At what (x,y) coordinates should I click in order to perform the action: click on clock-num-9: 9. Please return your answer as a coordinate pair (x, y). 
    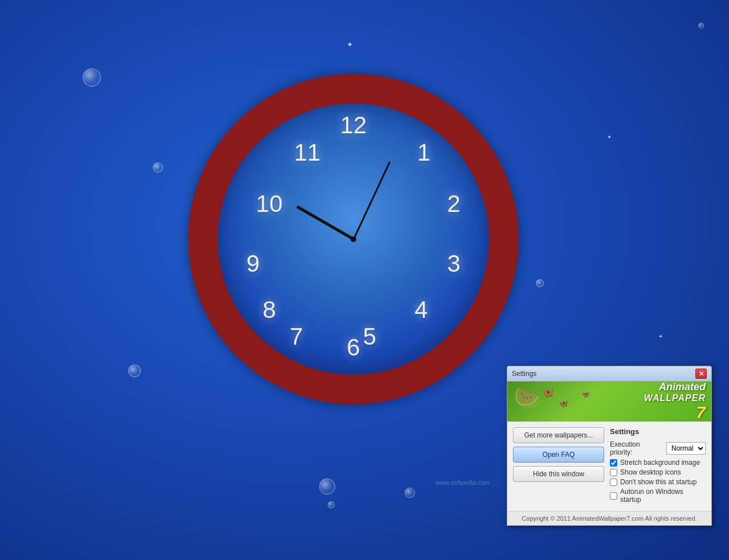
    Looking at the image, I should click on (253, 264).